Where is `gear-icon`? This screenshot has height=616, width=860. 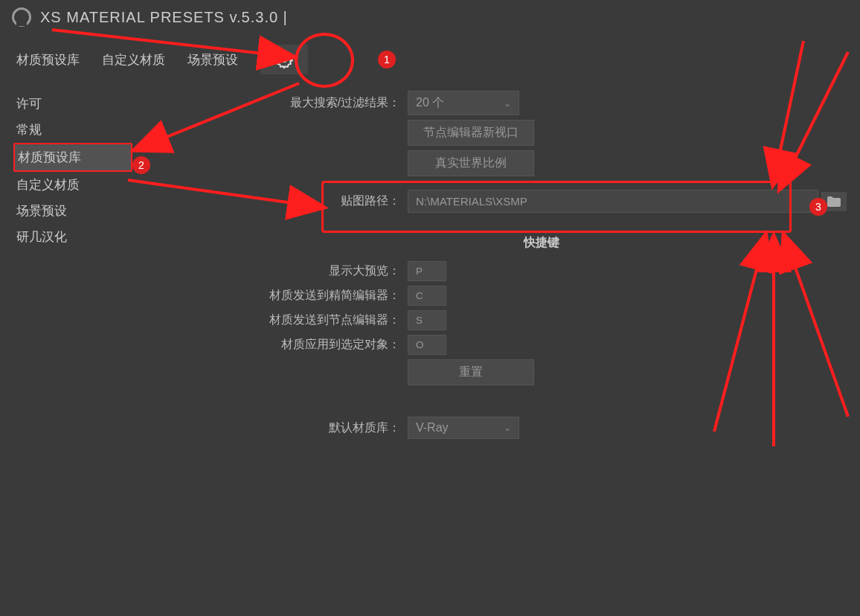
gear-icon is located at coordinates (284, 60).